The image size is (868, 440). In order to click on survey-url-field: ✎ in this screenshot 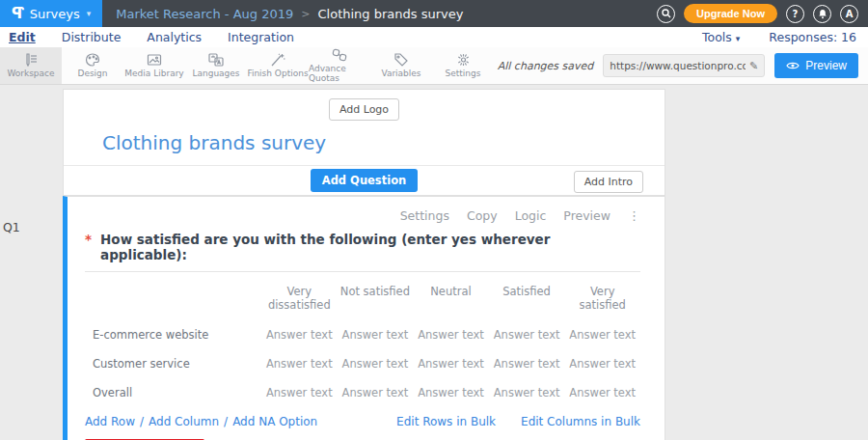, I will do `click(684, 66)`.